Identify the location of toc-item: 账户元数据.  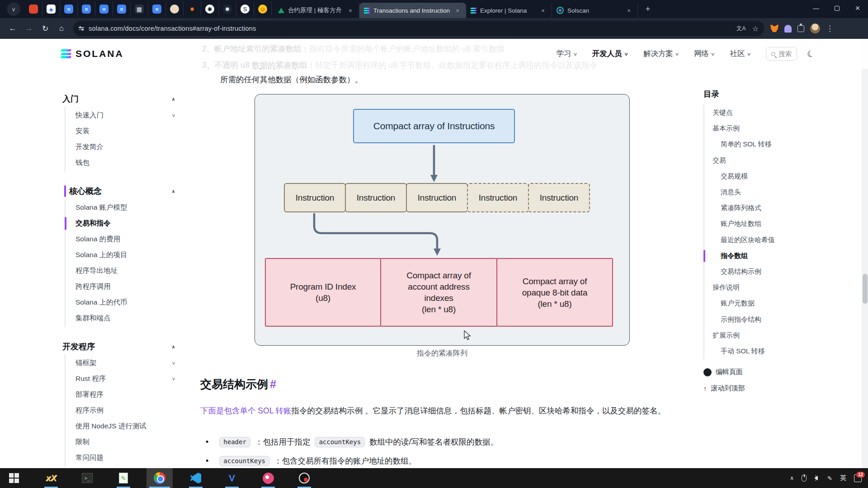
(761, 304).